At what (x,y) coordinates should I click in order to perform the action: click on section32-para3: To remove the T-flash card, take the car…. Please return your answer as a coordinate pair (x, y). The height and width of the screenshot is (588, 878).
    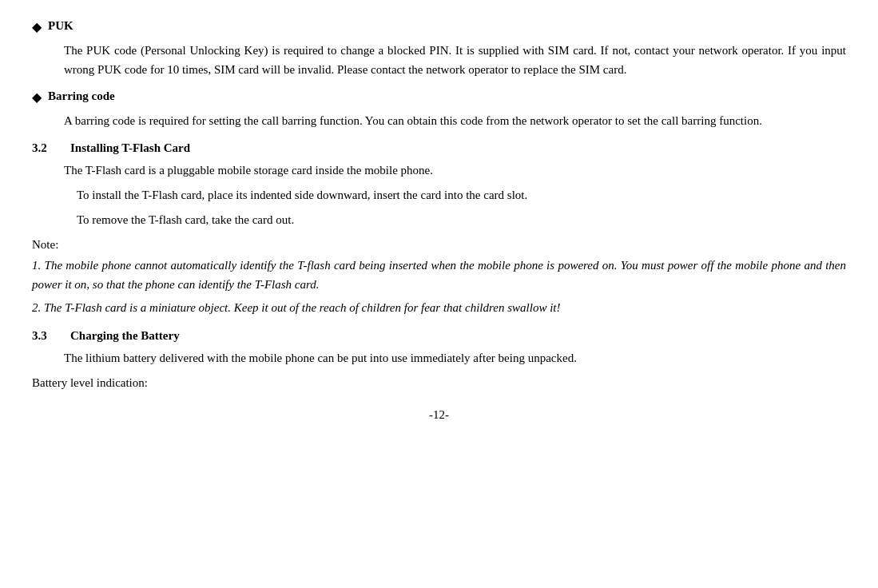
    Looking at the image, I should click on (462, 220).